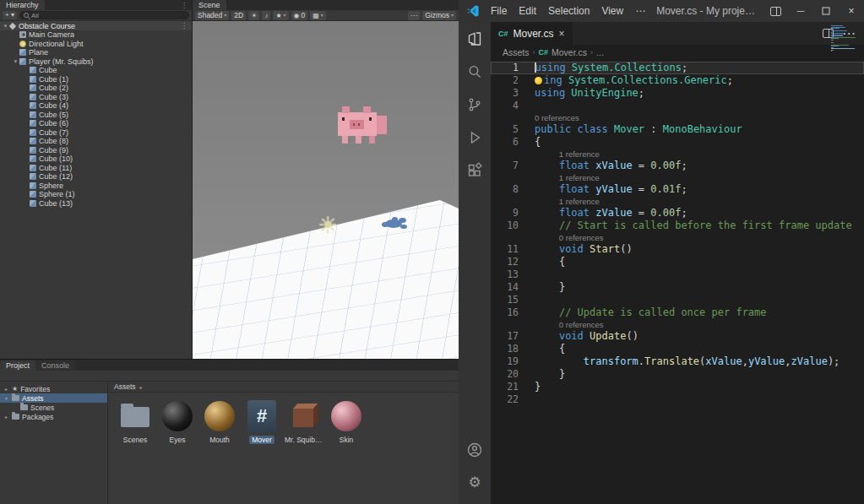  Describe the element at coordinates (513, 361) in the screenshot. I see `line-number: 19` at that location.